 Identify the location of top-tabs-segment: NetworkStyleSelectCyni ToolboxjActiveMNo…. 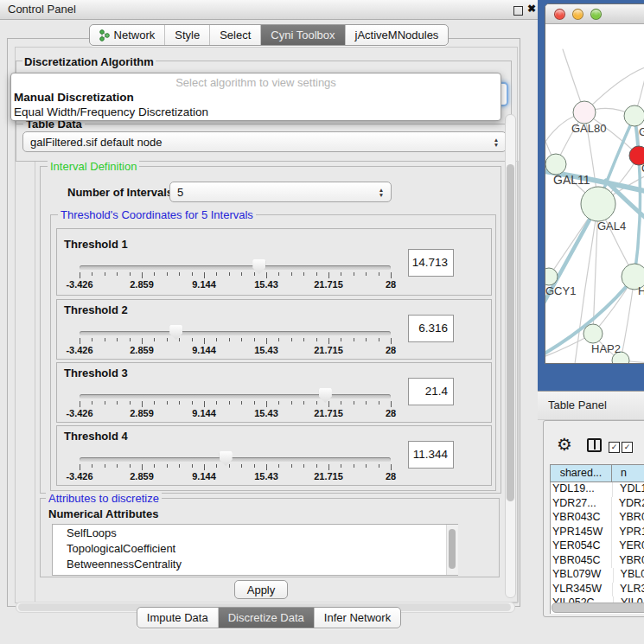
(270, 35).